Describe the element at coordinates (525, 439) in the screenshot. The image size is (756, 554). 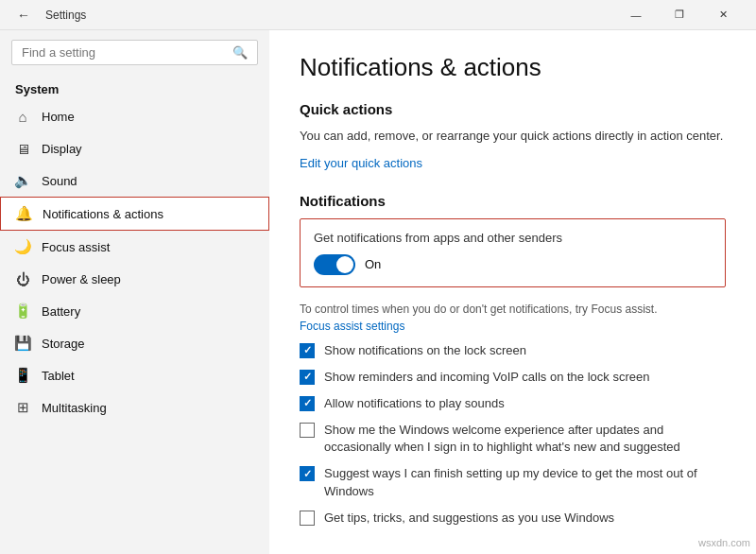
I see `checkbox-label-welcome: Show me the Windows welcome experience a…` at that location.